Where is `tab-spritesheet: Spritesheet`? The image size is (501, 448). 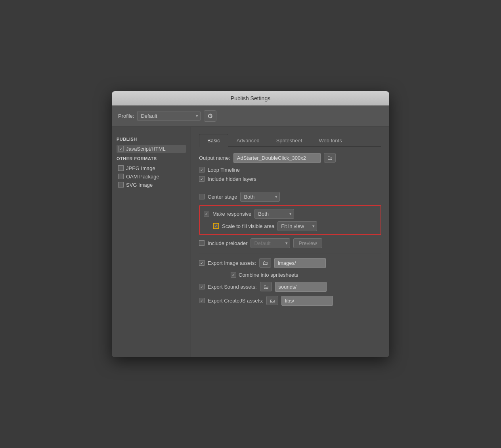
tab-spritesheet: Spritesheet is located at coordinates (289, 140).